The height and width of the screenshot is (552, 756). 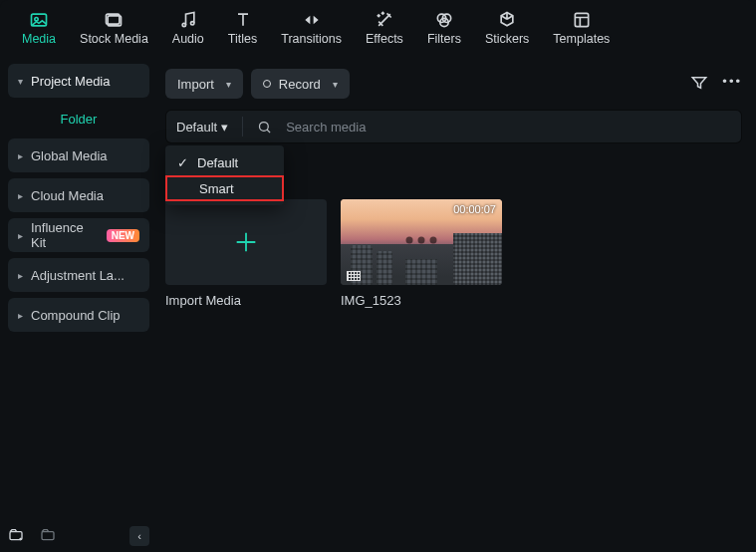 What do you see at coordinates (311, 39) in the screenshot?
I see `tab-transitions-label: Transitions` at bounding box center [311, 39].